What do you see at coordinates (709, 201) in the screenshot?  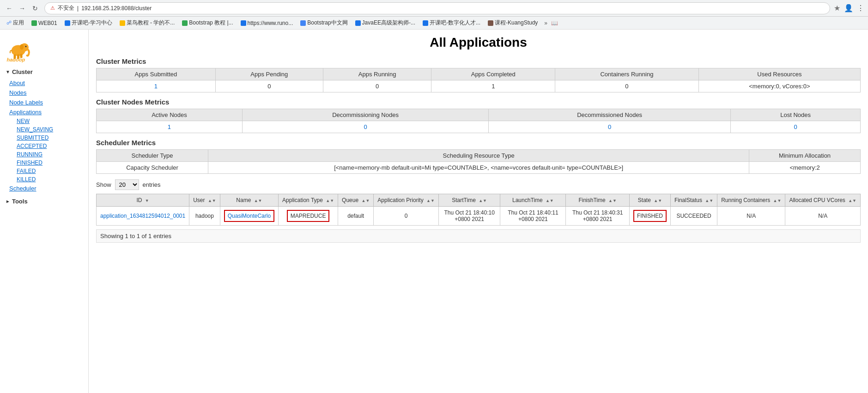 I see `final-sort: ▲▼` at bounding box center [709, 201].